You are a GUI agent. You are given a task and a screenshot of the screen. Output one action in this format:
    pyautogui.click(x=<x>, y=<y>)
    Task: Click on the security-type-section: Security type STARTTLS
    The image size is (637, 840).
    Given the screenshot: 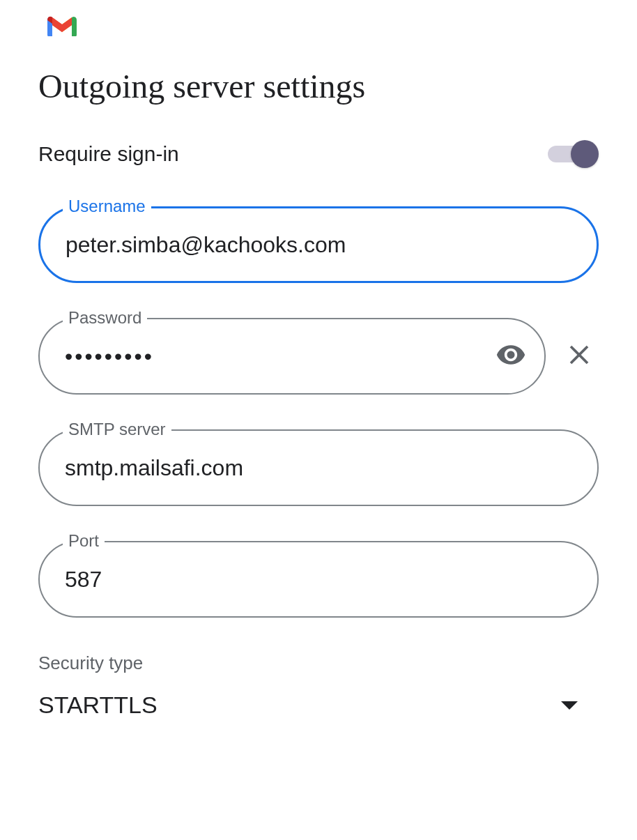 What is the action you would take?
    pyautogui.click(x=318, y=686)
    